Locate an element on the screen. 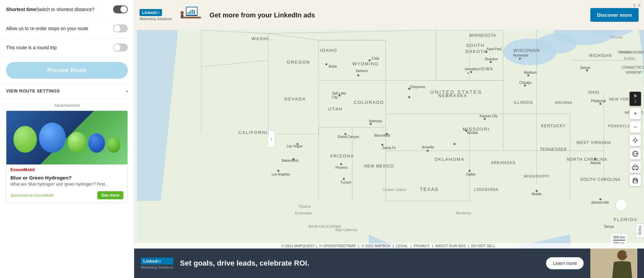  scroll-indicator is located at coordinates (136, 139).